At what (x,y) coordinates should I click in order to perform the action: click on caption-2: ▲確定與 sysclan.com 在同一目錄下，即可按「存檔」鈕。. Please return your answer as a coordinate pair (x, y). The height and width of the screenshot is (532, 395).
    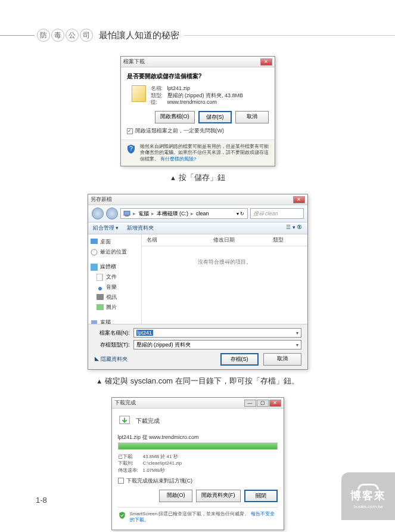
    Looking at the image, I should click on (198, 381).